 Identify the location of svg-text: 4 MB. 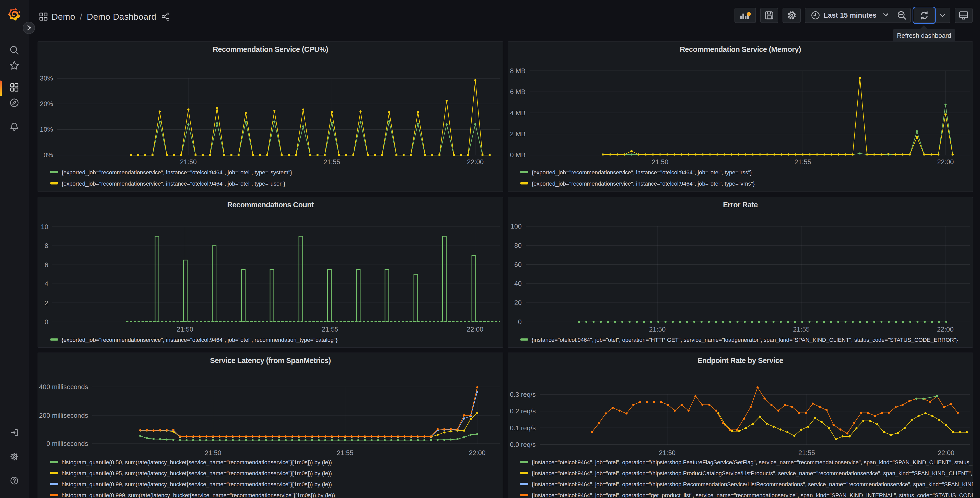
(517, 113).